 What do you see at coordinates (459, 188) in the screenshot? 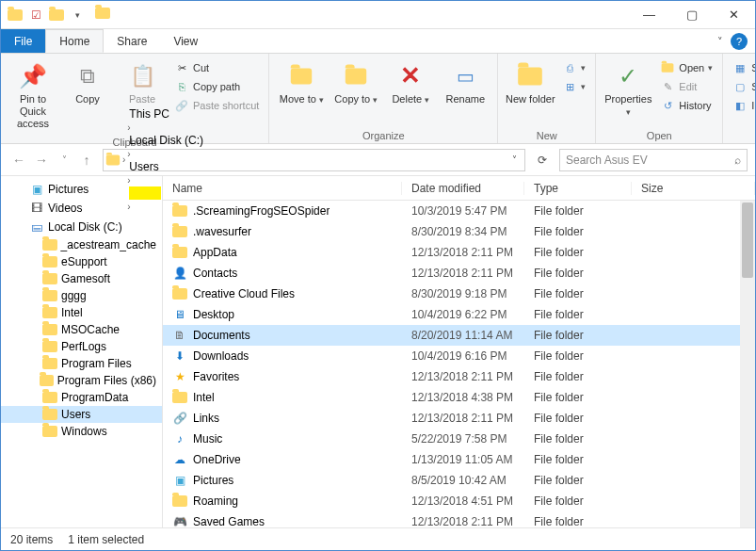
I see `column-headers: Name Date modified Type Size` at bounding box center [459, 188].